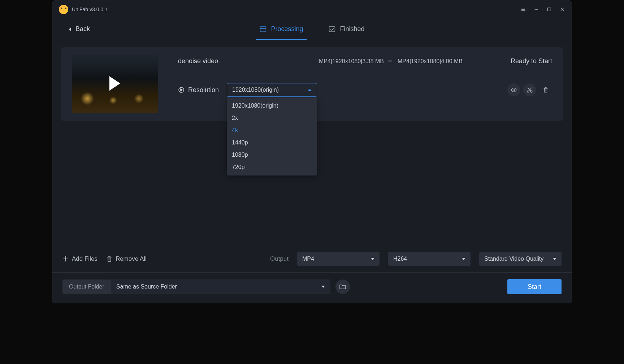  I want to click on task-actions, so click(530, 90).